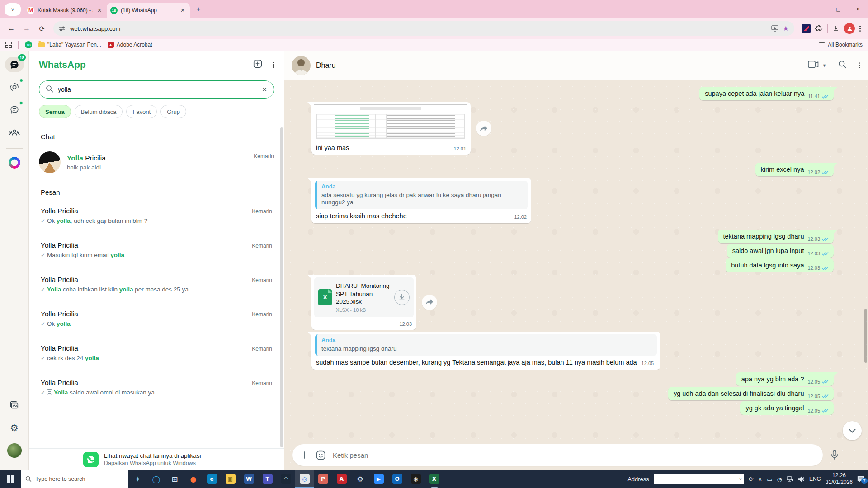 This screenshot has height=488, width=868. I want to click on incoming-reply-message: Anda tektana mapping lgsg dharu sudah ma…, so click(486, 351).